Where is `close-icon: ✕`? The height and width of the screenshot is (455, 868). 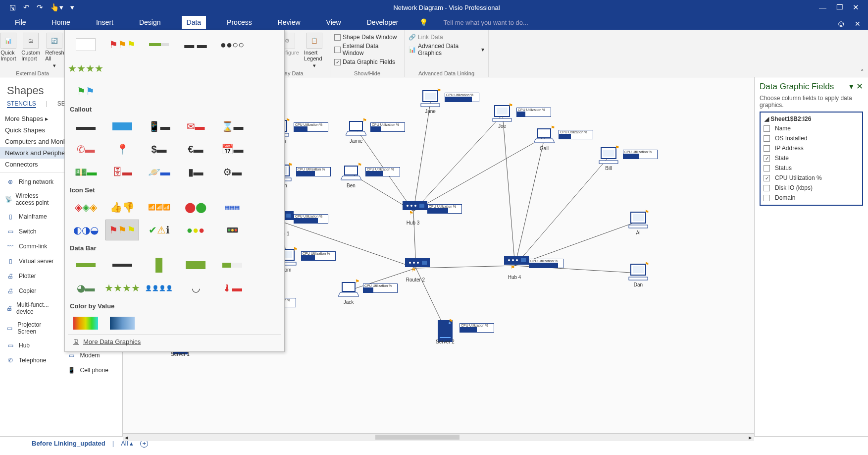 close-icon: ✕ is located at coordinates (856, 7).